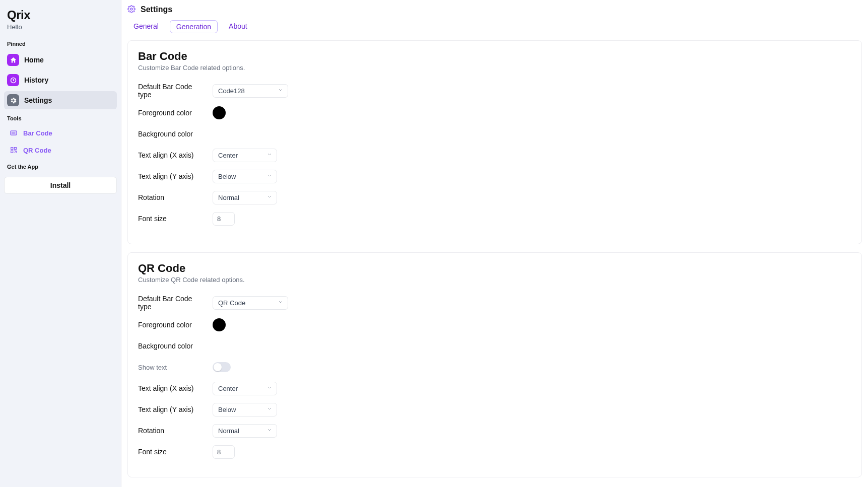 The height and width of the screenshot is (487, 868). I want to click on qrcode-icon, so click(14, 150).